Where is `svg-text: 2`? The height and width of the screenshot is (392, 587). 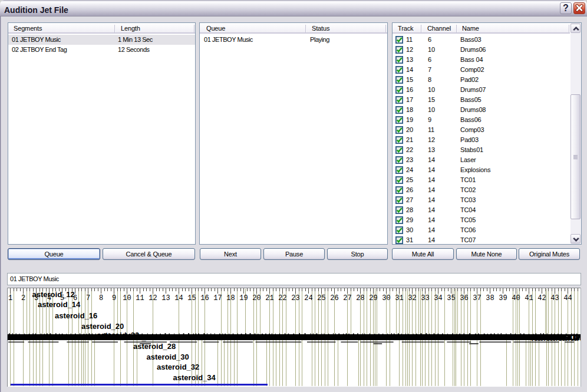 svg-text: 2 is located at coordinates (24, 298).